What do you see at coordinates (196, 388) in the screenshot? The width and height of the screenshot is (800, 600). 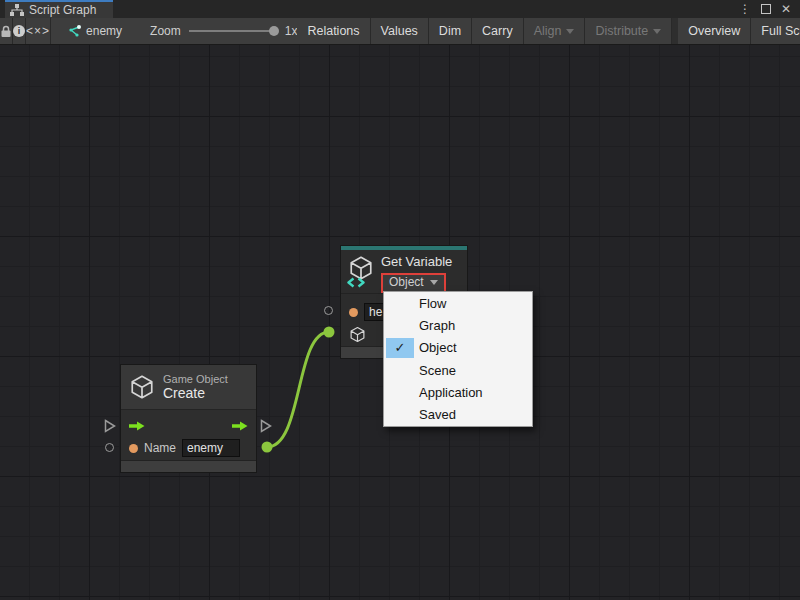 I see `node-header-text: Game Object Create` at bounding box center [196, 388].